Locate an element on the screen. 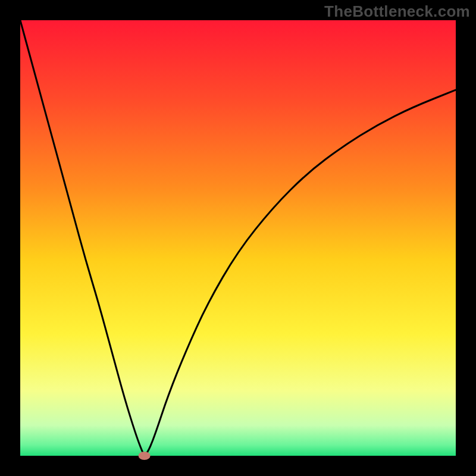 The width and height of the screenshot is (476, 476). optimum-marker is located at coordinates (145, 456).